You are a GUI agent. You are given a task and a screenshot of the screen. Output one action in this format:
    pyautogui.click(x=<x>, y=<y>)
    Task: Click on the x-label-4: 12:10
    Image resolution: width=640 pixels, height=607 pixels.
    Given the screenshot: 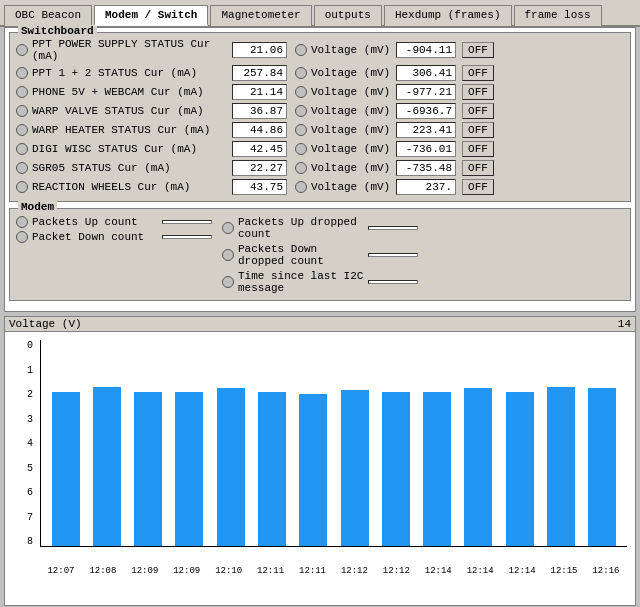 What is the action you would take?
    pyautogui.click(x=228, y=571)
    